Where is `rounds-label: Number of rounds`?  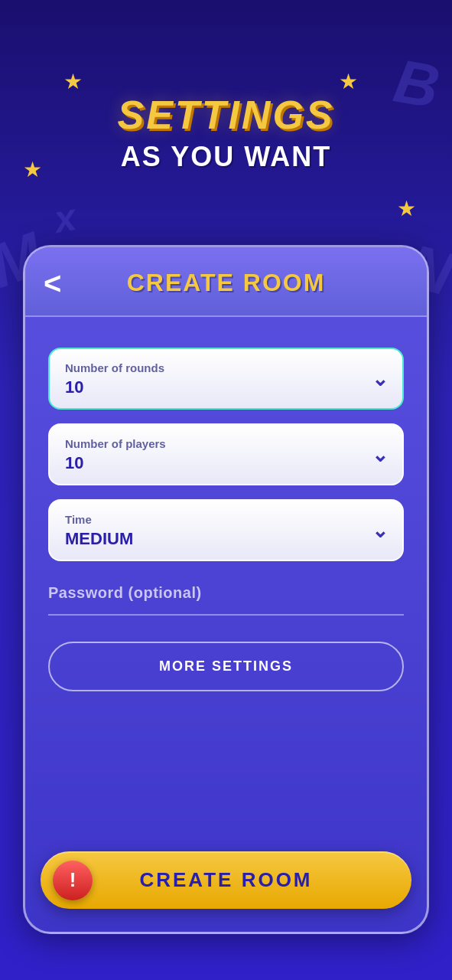
rounds-label: Number of rounds is located at coordinates (226, 368).